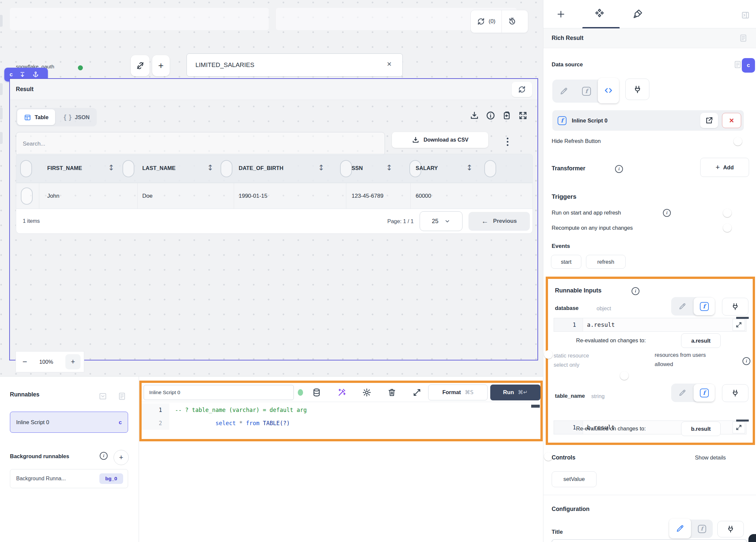 This screenshot has width=756, height=542. Describe the element at coordinates (566, 262) in the screenshot. I see `event-chip-start: start` at that location.